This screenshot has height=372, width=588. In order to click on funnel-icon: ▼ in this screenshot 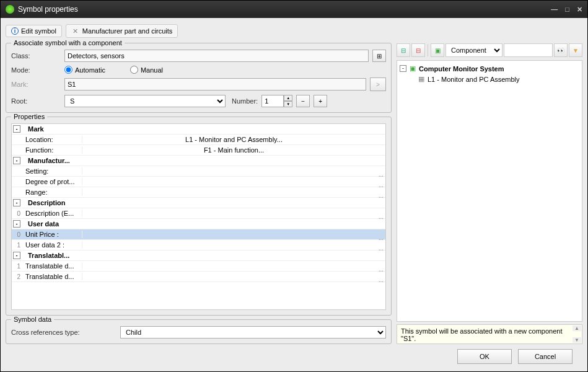, I will do `click(576, 51)`.